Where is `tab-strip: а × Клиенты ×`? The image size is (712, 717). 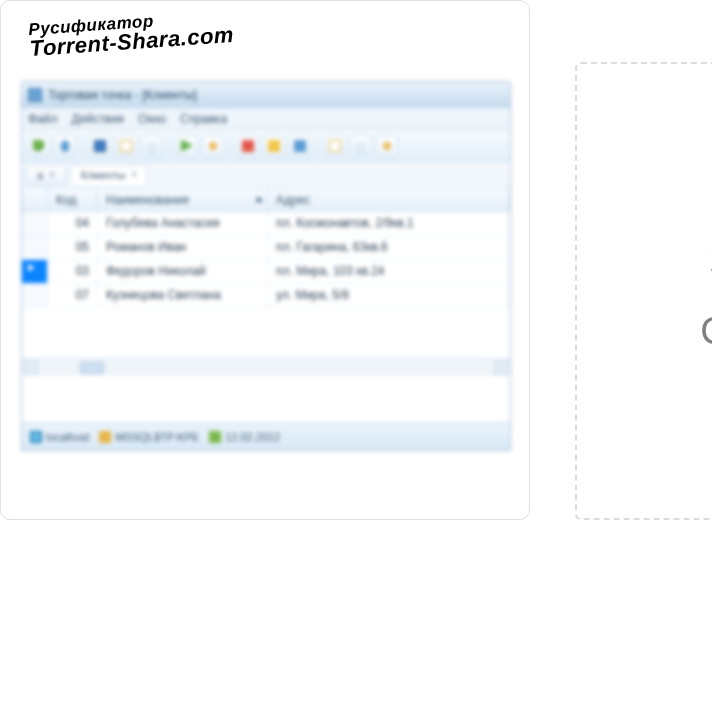
tab-strip: а × Клиенты × is located at coordinates (266, 175).